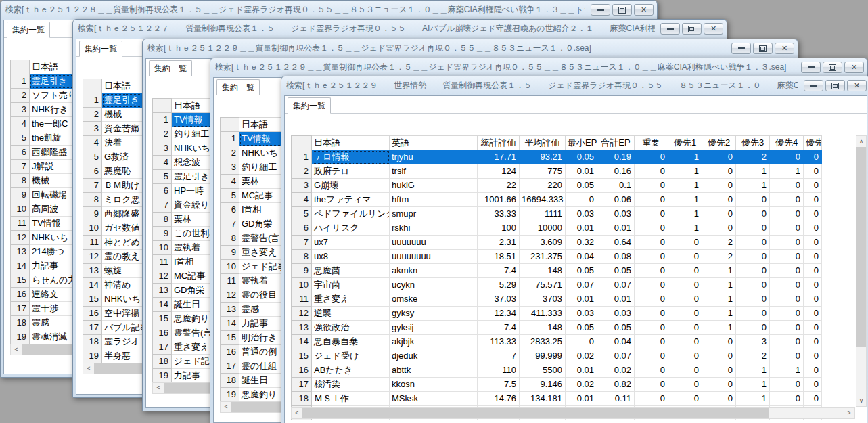  Describe the element at coordinates (499, 214) in the screenshot. I see `cell-value: 33.33` at that location.